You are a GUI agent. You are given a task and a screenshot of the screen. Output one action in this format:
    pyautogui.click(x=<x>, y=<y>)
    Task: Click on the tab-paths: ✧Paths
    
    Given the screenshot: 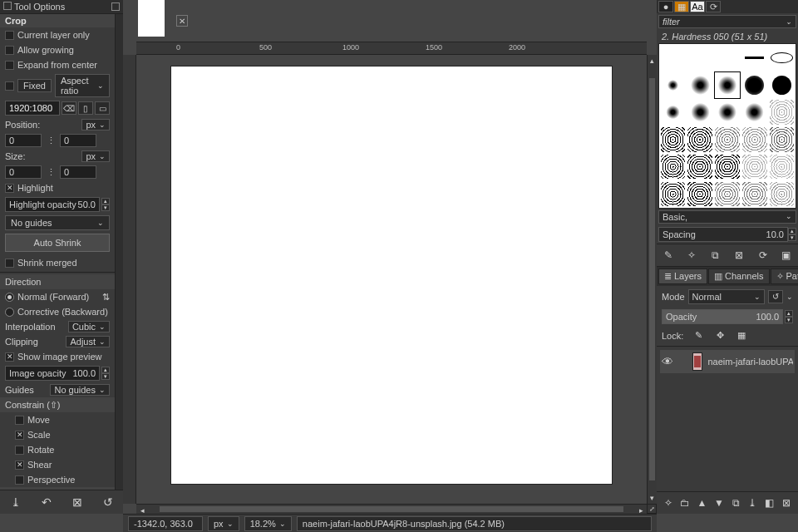 What is the action you would take?
    pyautogui.click(x=785, y=276)
    